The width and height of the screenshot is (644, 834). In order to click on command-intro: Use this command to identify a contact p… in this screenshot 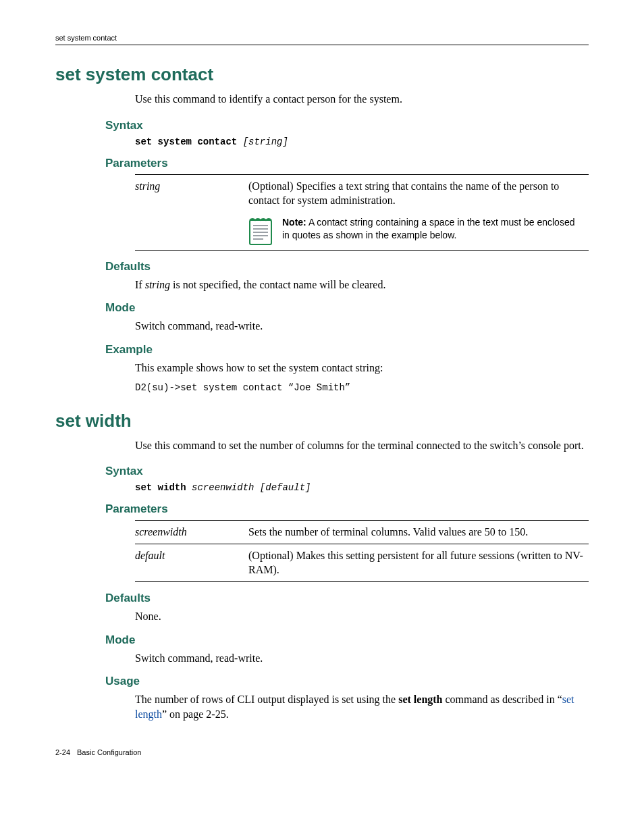, I will do `click(362, 99)`.